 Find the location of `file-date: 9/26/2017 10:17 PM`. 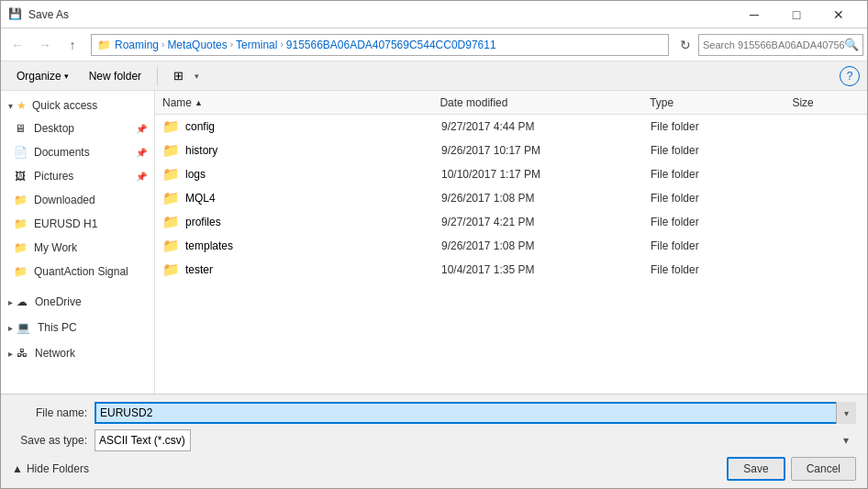

file-date: 9/26/2017 10:17 PM is located at coordinates (546, 150).